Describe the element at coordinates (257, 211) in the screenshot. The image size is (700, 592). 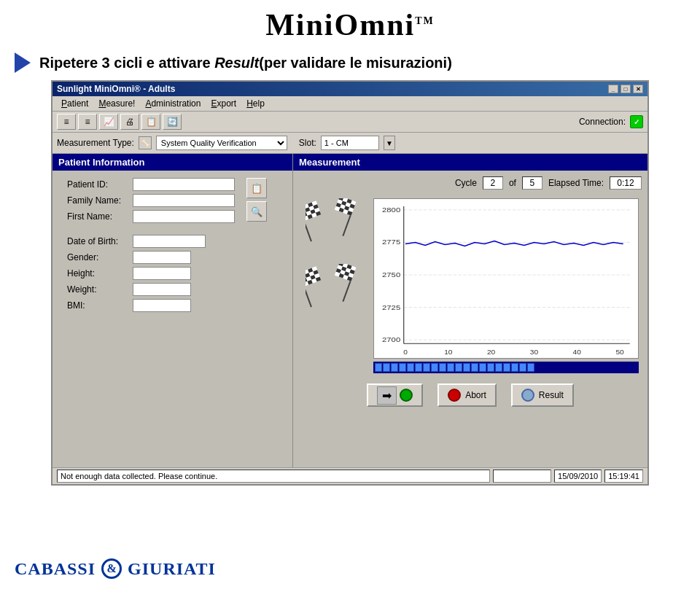
I see `patient-icon-btn-2: 🔍` at that location.